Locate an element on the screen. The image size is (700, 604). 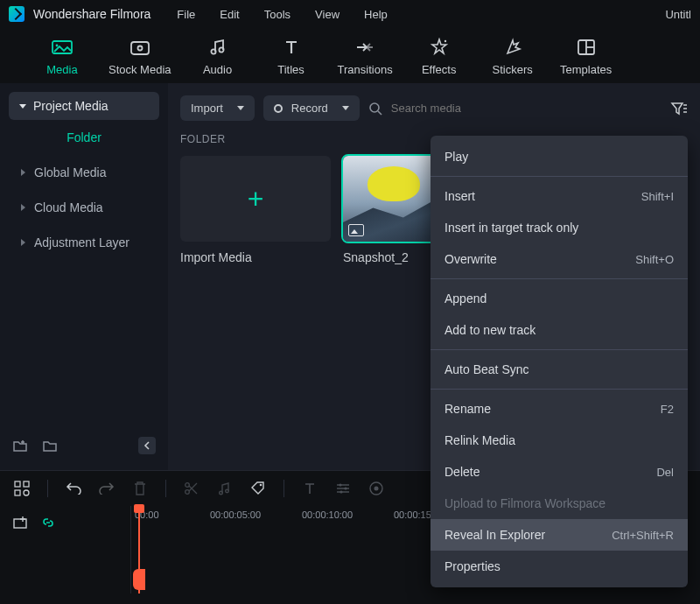
audio-detach-icon is located at coordinates (225, 488).